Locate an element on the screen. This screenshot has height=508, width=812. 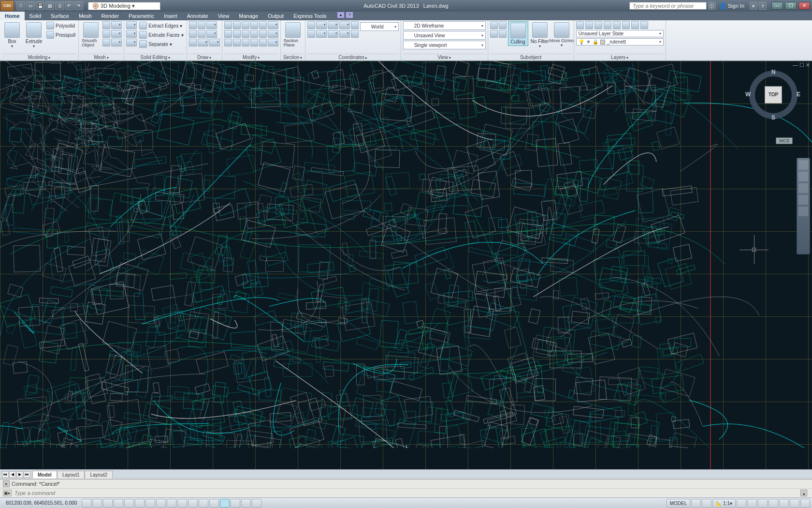
panel-title-mesh: Mesh▾ is located at coordinates (102, 57).